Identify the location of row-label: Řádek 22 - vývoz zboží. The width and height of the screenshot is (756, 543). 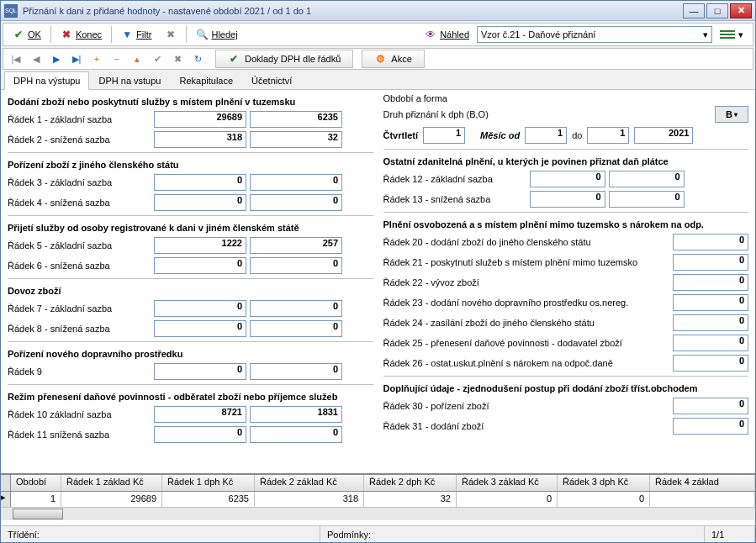
(526, 282).